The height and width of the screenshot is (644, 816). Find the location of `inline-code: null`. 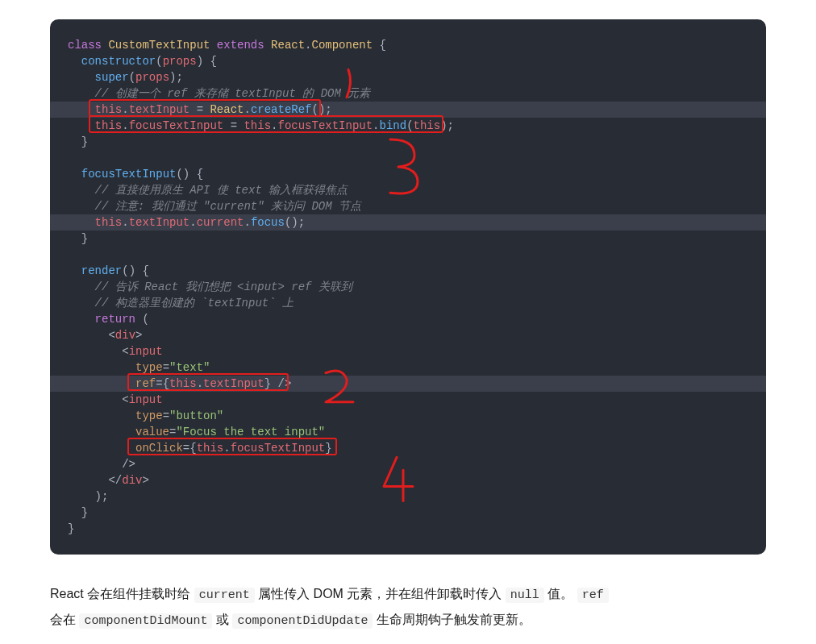

inline-code: null is located at coordinates (525, 595).